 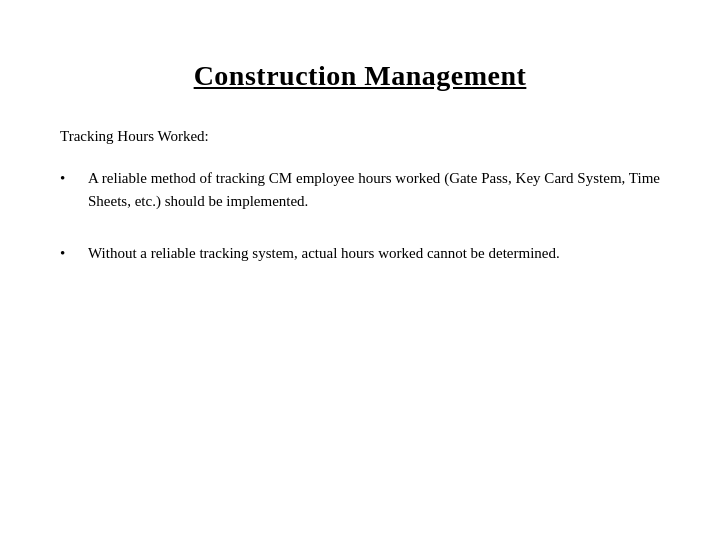 I want to click on page-title: Construction Management, so click(x=360, y=76).